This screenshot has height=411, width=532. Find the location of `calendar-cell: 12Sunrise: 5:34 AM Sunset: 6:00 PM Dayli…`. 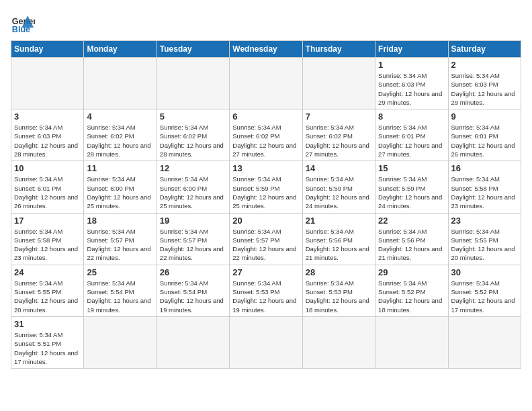

calendar-cell: 12Sunrise: 5:34 AM Sunset: 6:00 PM Dayli… is located at coordinates (193, 187).